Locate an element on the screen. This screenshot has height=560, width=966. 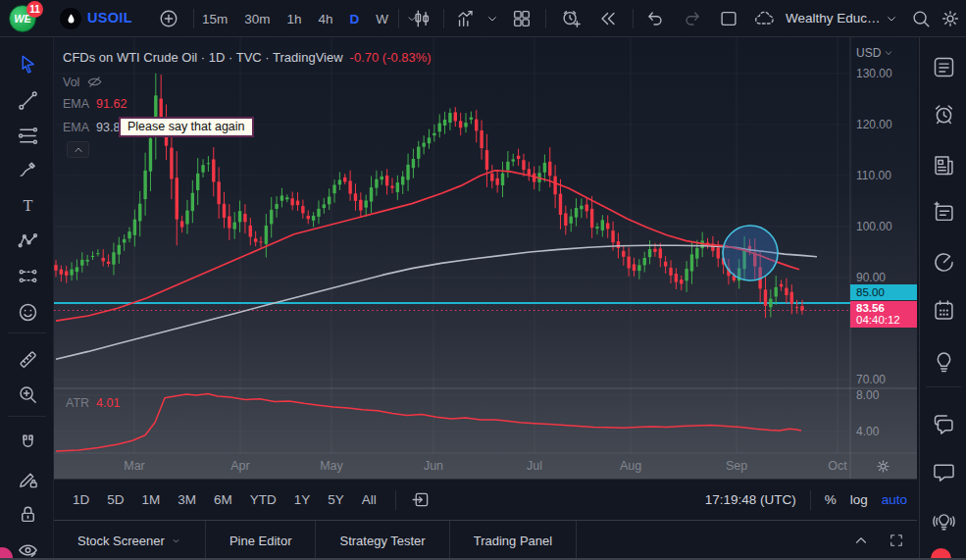
ema2-legend-row: EMA 93.8 is located at coordinates (91, 127).